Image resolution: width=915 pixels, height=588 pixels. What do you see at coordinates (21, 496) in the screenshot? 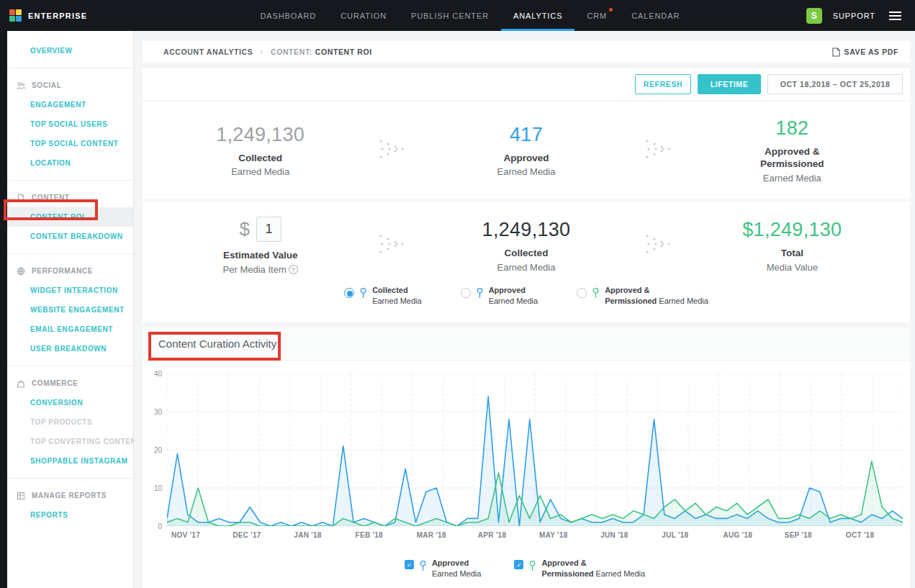
I see `grid-icon` at bounding box center [21, 496].